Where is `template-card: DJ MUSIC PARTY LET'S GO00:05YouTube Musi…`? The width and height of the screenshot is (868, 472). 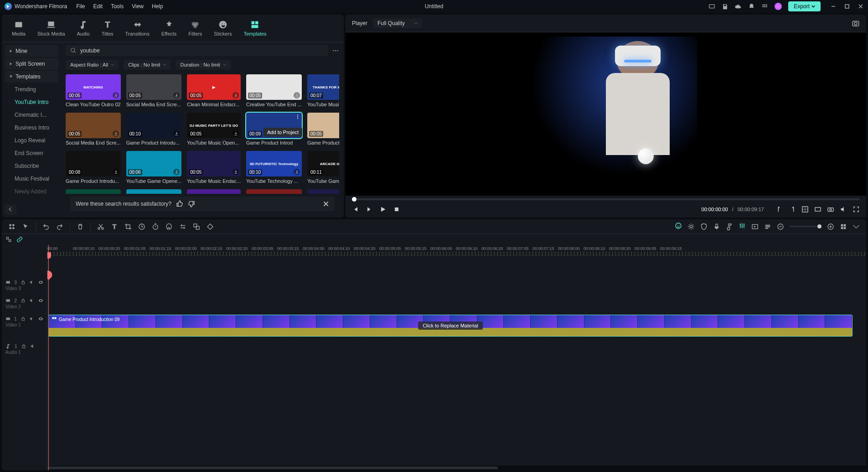
template-card: DJ MUSIC PARTY LET'S GO00:05YouTube Musi… is located at coordinates (214, 129).